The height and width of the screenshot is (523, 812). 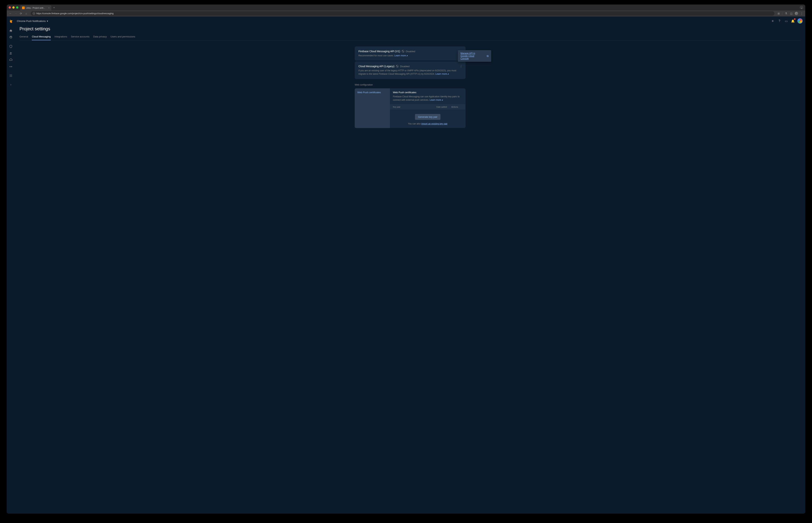 What do you see at coordinates (11, 37) in the screenshot?
I see `gear-icon` at bounding box center [11, 37].